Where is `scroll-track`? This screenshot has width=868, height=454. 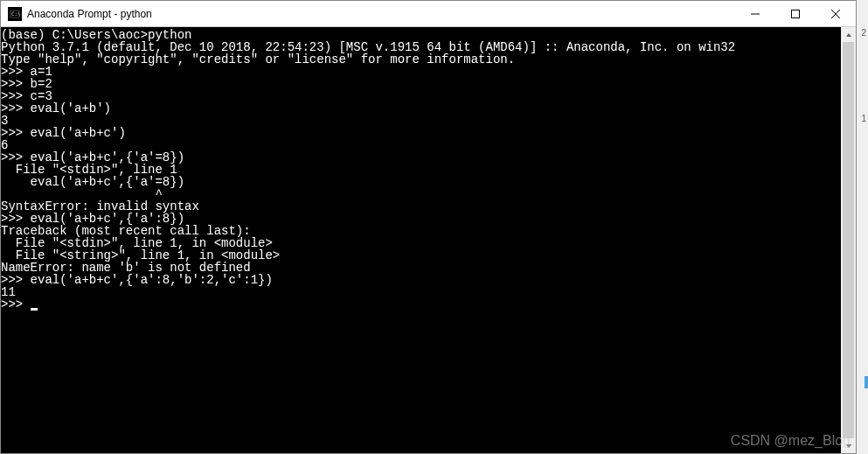 scroll-track is located at coordinates (848, 240).